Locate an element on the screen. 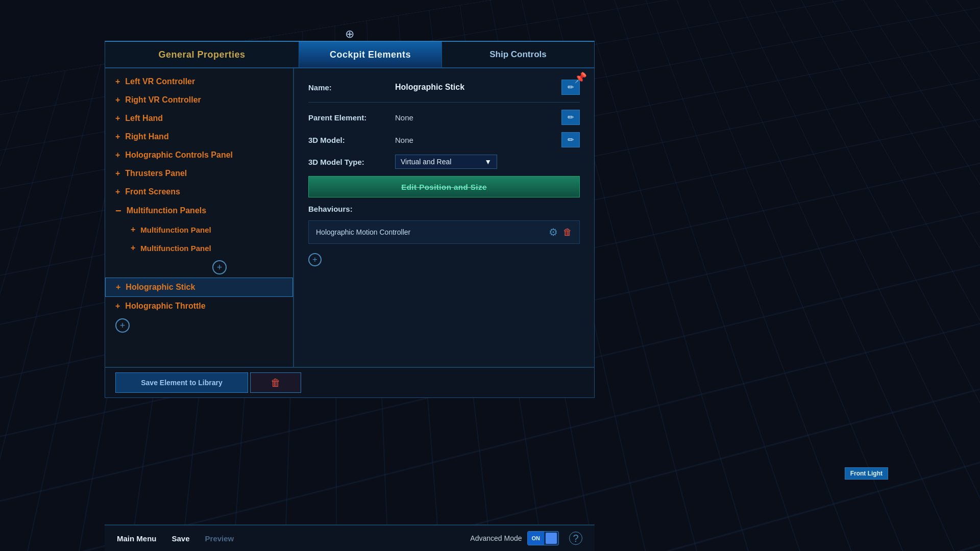 The width and height of the screenshot is (980, 551). save-to-library-button: Save Element to Library is located at coordinates (182, 383).